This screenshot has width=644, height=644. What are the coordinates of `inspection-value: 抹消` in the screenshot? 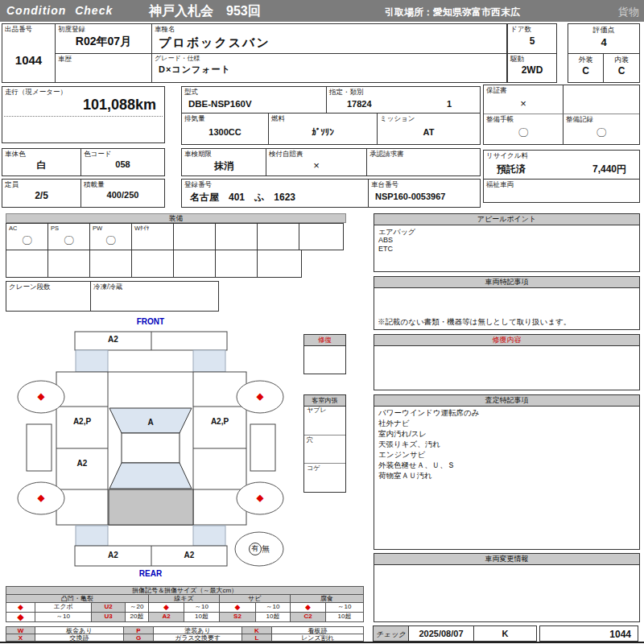 It's located at (224, 166).